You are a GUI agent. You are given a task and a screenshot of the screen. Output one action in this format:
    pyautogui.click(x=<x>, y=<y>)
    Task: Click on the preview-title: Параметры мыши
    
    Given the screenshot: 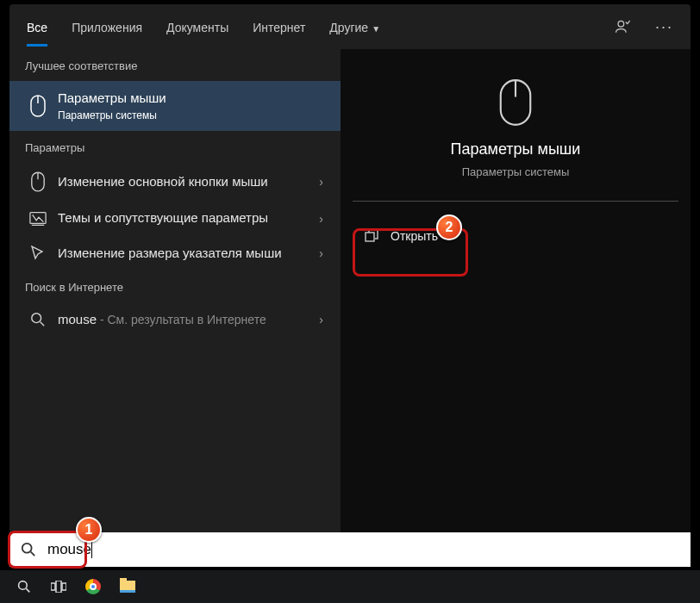 What is the action you would take?
    pyautogui.click(x=516, y=150)
    